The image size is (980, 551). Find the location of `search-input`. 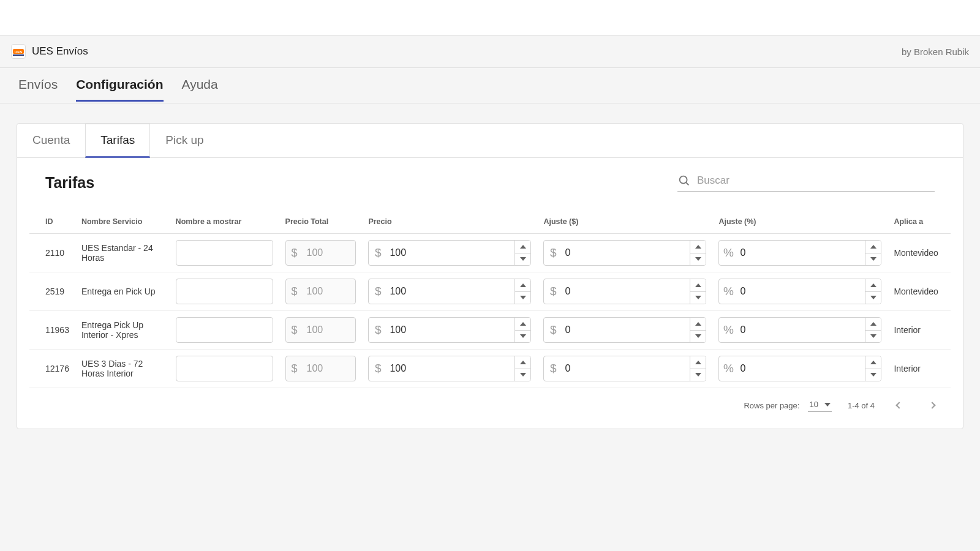

search-input is located at coordinates (816, 181).